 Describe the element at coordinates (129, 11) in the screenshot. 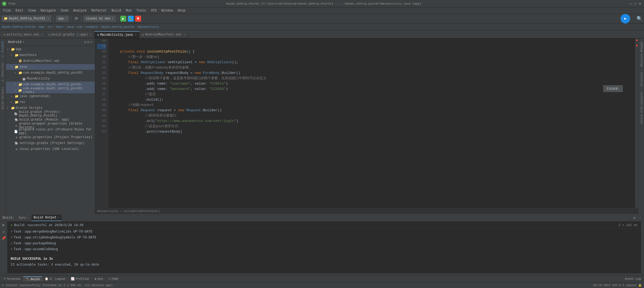

I see `menu-run: Run` at that location.